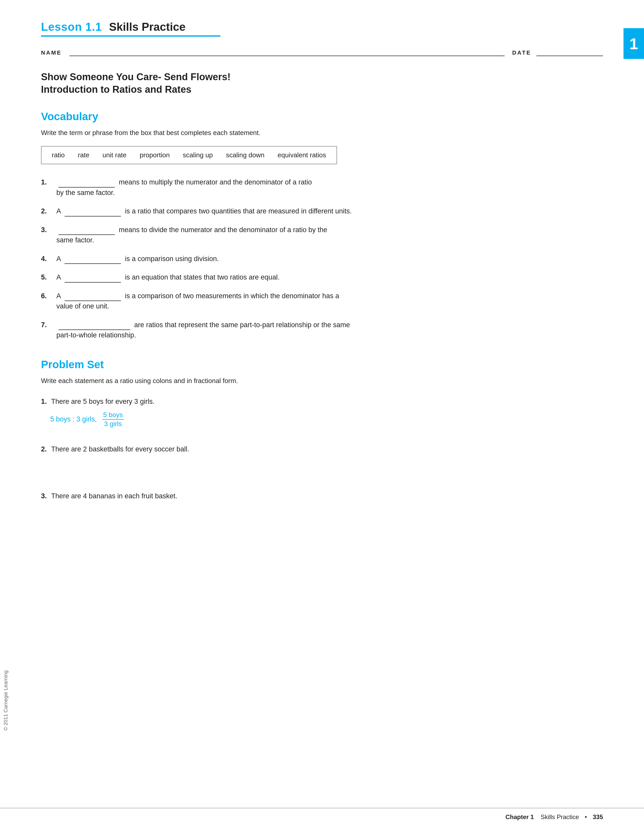 The width and height of the screenshot is (644, 836). What do you see at coordinates (49, 230) in the screenshot?
I see `vocab-number-3: 3.` at bounding box center [49, 230].